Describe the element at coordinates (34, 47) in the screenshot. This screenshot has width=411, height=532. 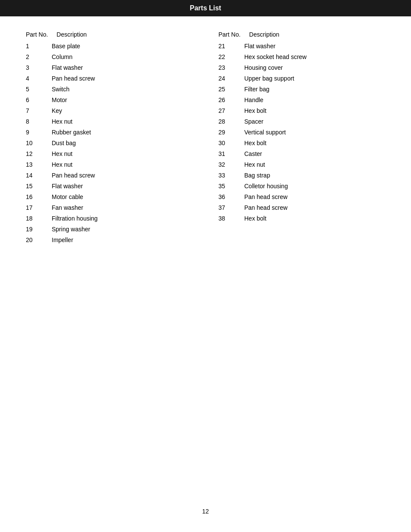
I see `part-number: 1` at that location.